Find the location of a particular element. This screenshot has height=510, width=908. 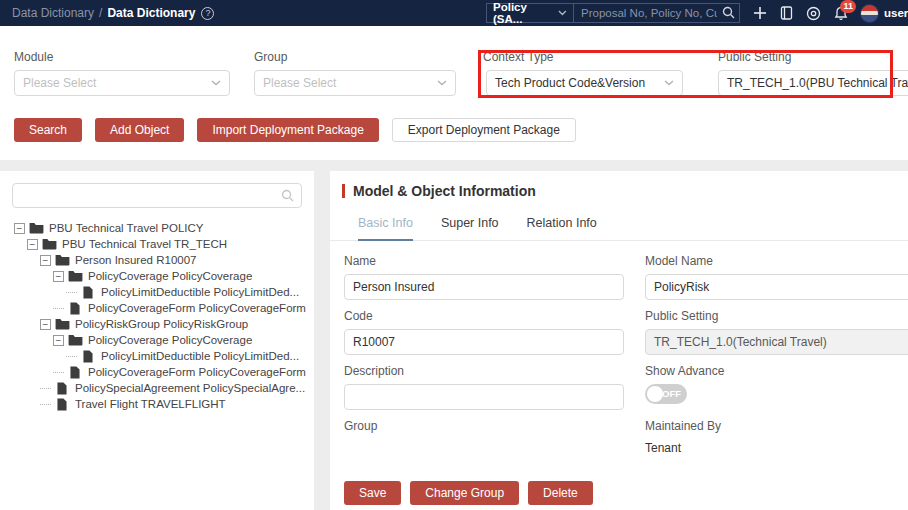

change-group-button: Change Group is located at coordinates (464, 493).